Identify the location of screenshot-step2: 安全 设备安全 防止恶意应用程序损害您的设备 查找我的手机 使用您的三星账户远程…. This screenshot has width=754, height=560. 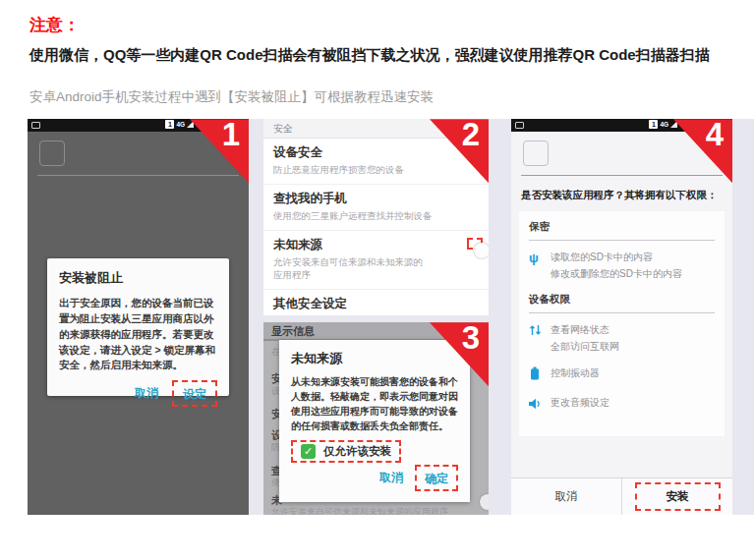
(376, 217).